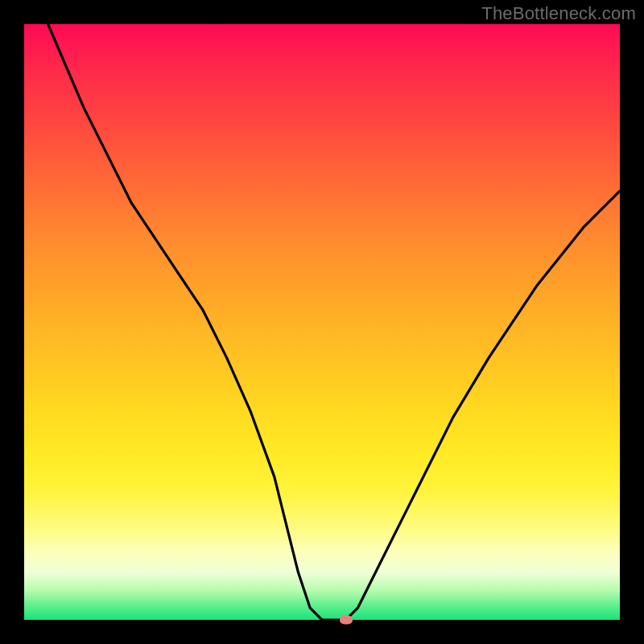  I want to click on watermark-text: TheBottleneck.com, so click(559, 14).